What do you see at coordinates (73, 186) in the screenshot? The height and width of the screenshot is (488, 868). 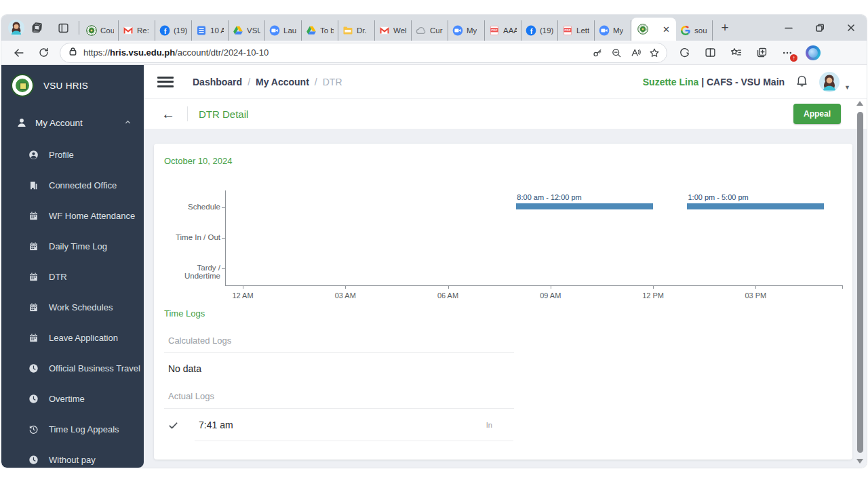 I see `sidebar-item-connected-office: Connected Office` at bounding box center [73, 186].